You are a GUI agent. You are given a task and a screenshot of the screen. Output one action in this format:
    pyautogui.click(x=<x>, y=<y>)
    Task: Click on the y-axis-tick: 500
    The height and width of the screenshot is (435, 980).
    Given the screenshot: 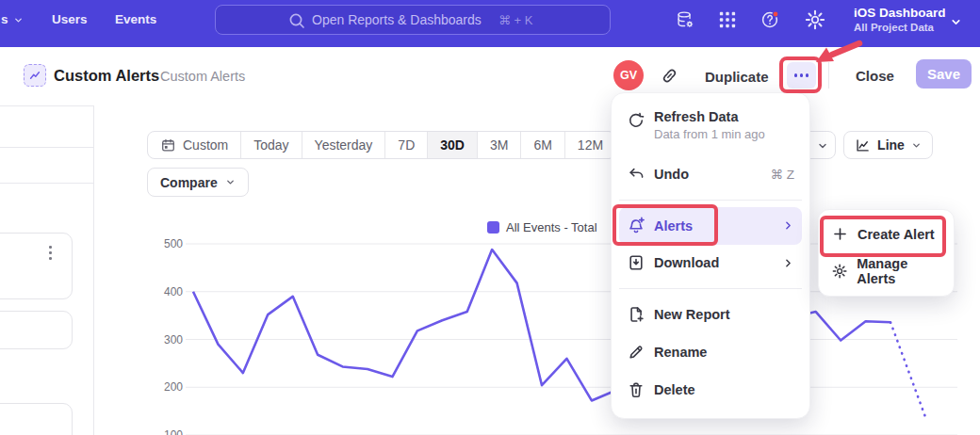 What is the action you would take?
    pyautogui.click(x=167, y=244)
    